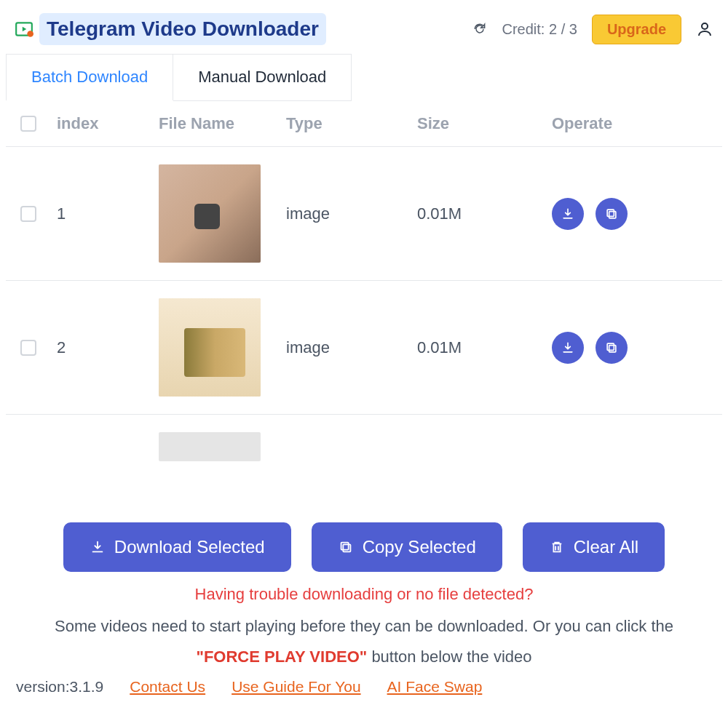 The width and height of the screenshot is (728, 713). Describe the element at coordinates (352, 124) in the screenshot. I see `header-type: Type` at that location.